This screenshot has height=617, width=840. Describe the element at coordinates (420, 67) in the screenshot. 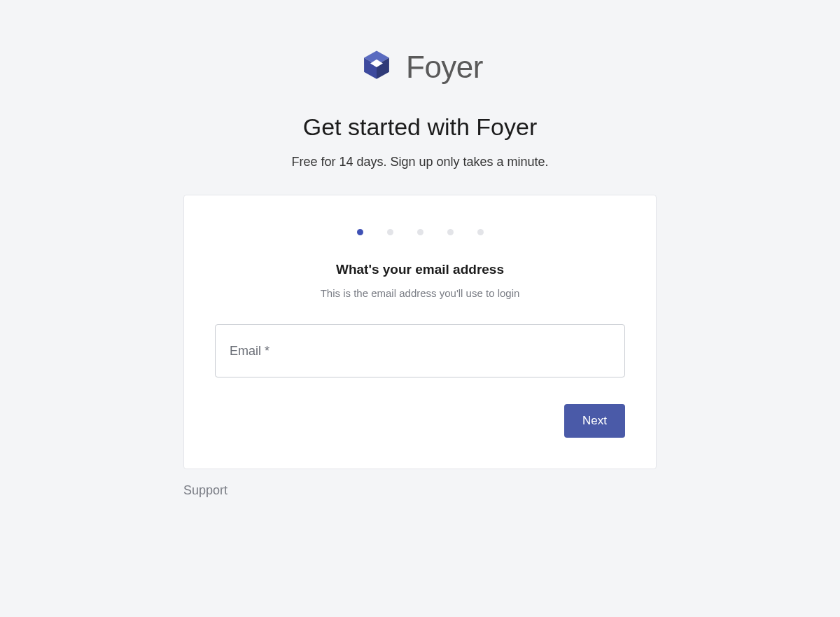

I see `brand-logo-row: Foyer` at that location.